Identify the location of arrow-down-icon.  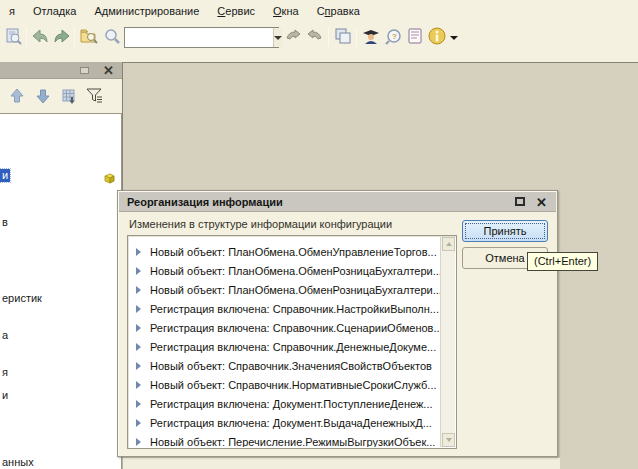
(449, 440).